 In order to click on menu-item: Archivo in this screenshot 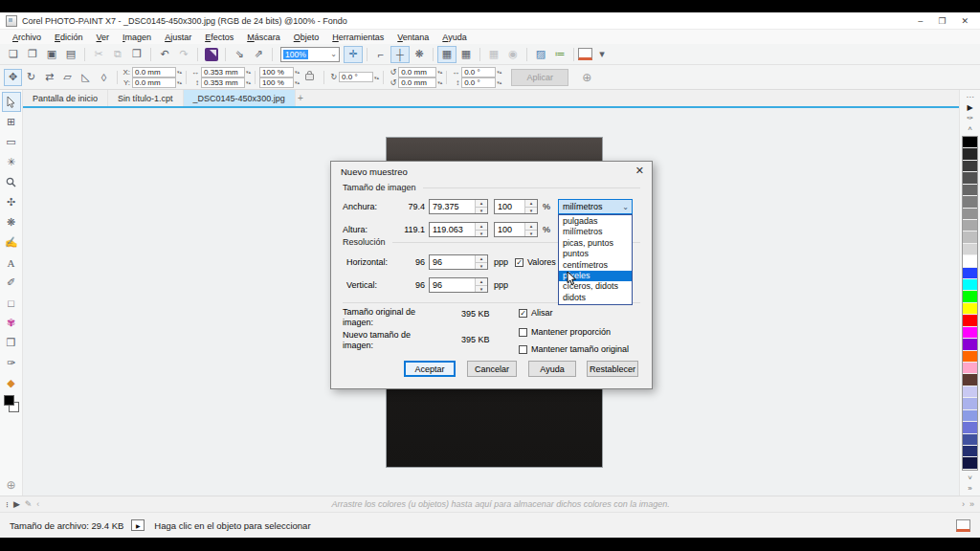, I will do `click(27, 37)`.